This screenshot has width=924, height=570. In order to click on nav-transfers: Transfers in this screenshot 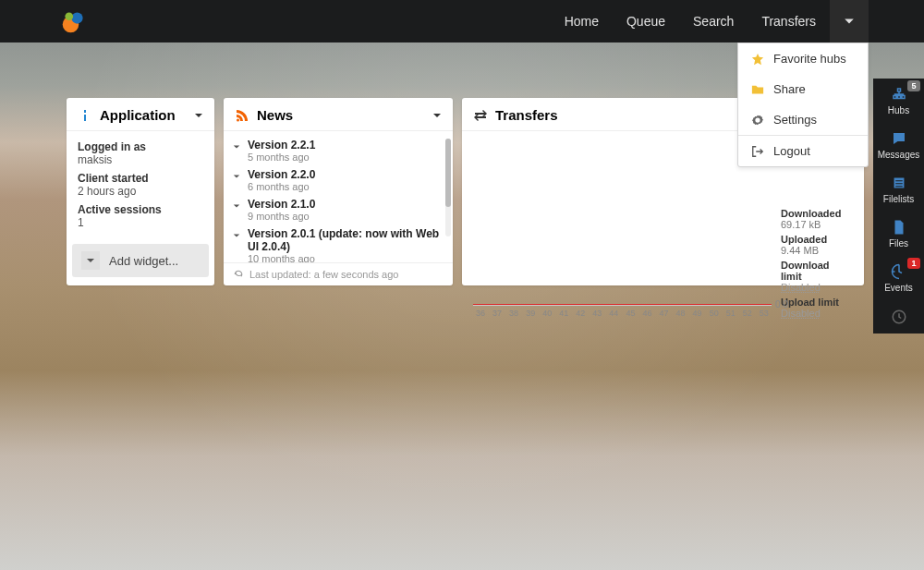, I will do `click(789, 21)`.